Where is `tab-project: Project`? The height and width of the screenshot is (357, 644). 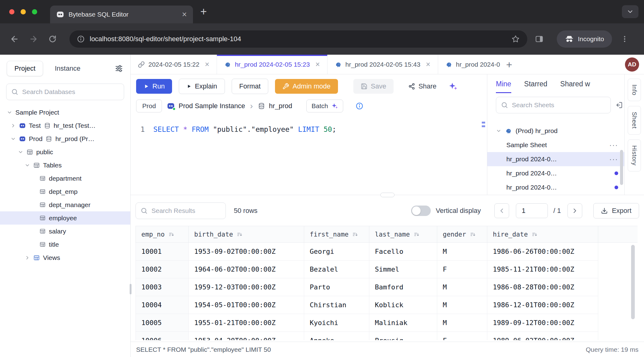
tab-project: Project is located at coordinates (25, 69).